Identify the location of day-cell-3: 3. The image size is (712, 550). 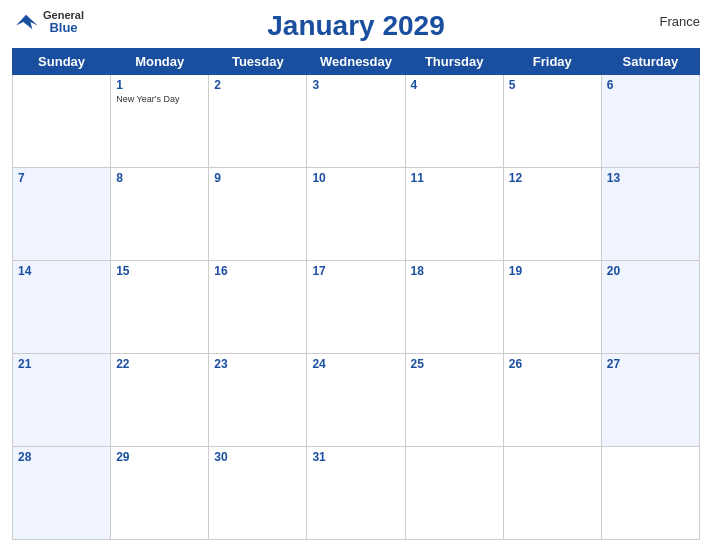
(356, 122).